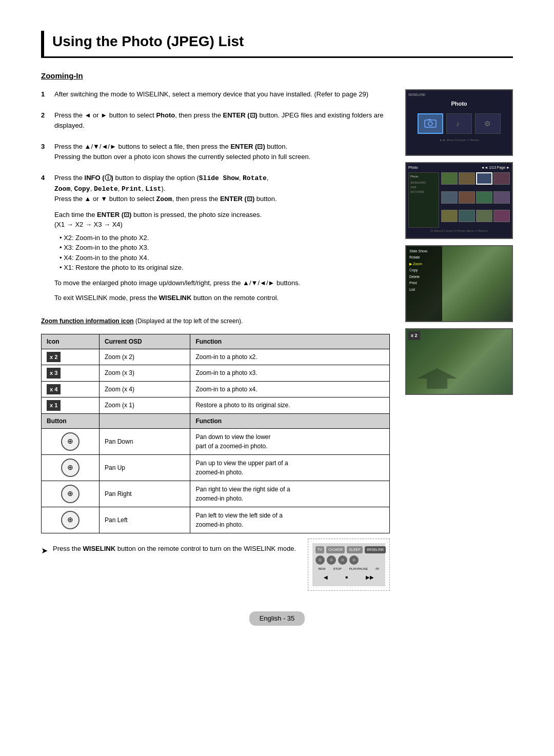 This screenshot has height=756, width=554. Describe the element at coordinates (430, 124) in the screenshot. I see `screen1-photo-icon` at that location.